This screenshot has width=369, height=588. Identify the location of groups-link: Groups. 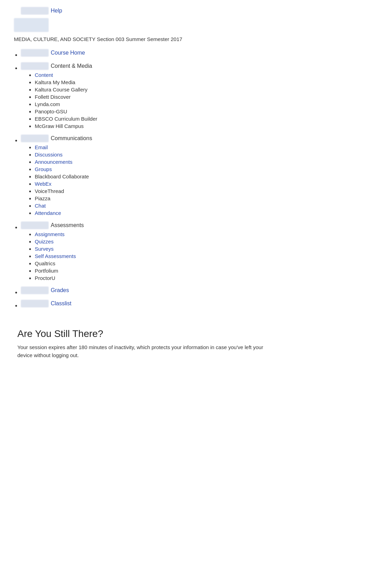
(43, 169).